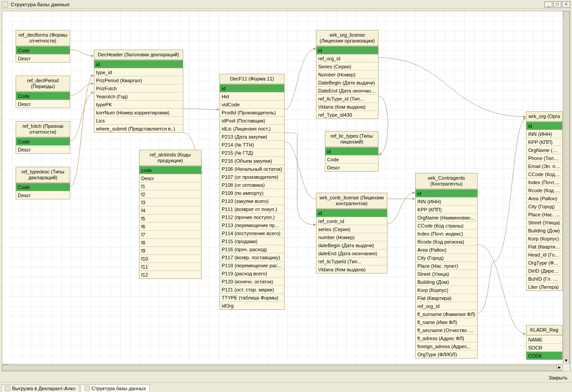 The image size is (572, 392). What do you see at coordinates (252, 281) in the screenshot?
I see `field-row: P120 (конечн. остаток)` at bounding box center [252, 281].